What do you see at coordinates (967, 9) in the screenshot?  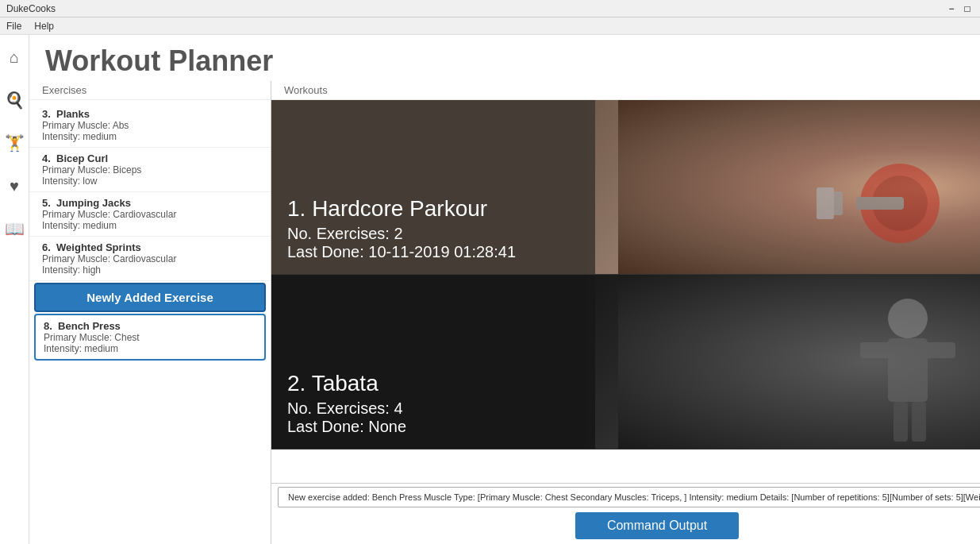 I see `maximize-button: □` at bounding box center [967, 9].